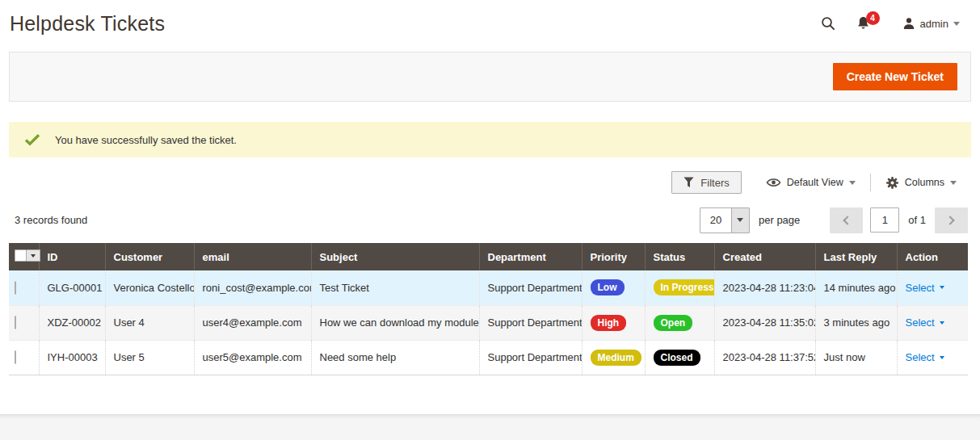 The height and width of the screenshot is (440, 980). What do you see at coordinates (613, 323) in the screenshot?
I see `cell-priority: High` at bounding box center [613, 323].